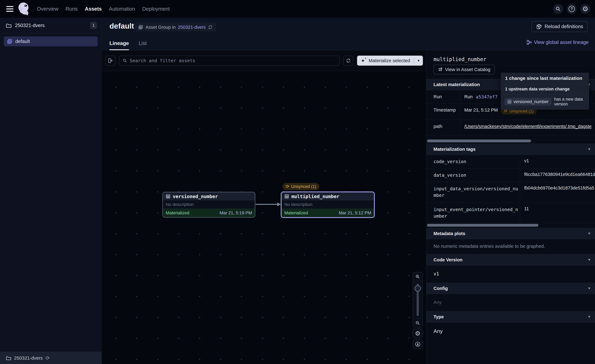  What do you see at coordinates (28, 358) in the screenshot?
I see `sidebar-footer-label: 250321-dvers` at bounding box center [28, 358].